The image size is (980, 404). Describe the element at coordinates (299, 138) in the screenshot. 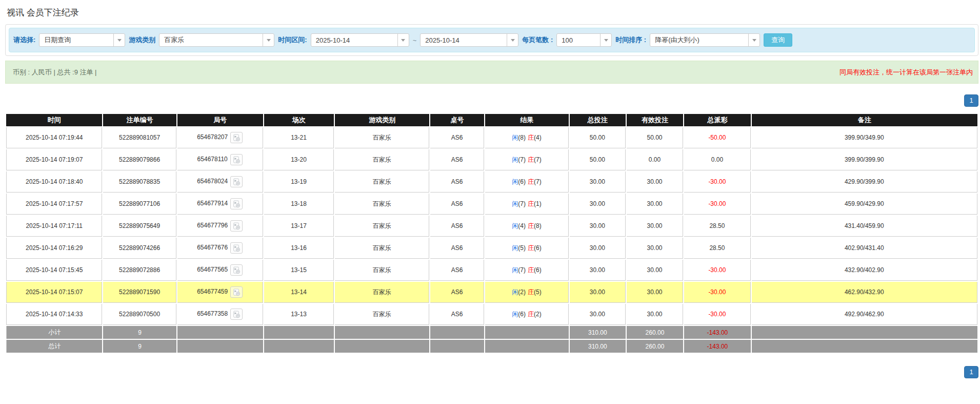

I see `session-cell: 13-21` at that location.